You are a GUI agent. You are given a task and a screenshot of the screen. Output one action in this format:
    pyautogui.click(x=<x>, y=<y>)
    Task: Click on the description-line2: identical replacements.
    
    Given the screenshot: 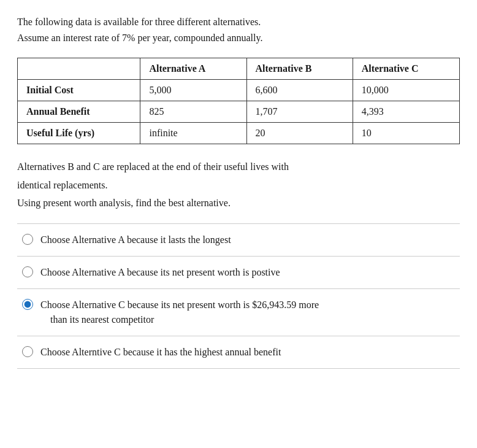 What is the action you would take?
    pyautogui.click(x=238, y=185)
    